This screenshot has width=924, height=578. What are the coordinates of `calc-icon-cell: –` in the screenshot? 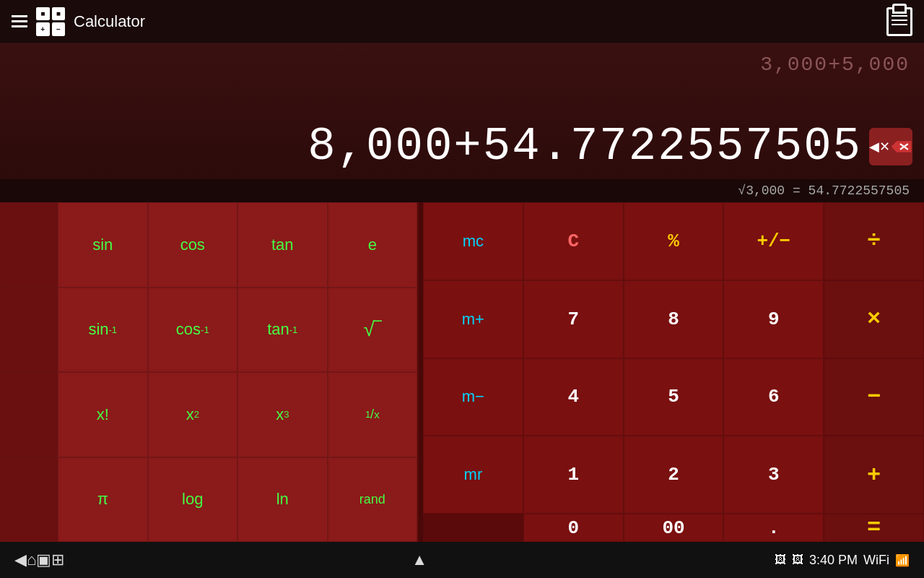 It's located at (59, 29).